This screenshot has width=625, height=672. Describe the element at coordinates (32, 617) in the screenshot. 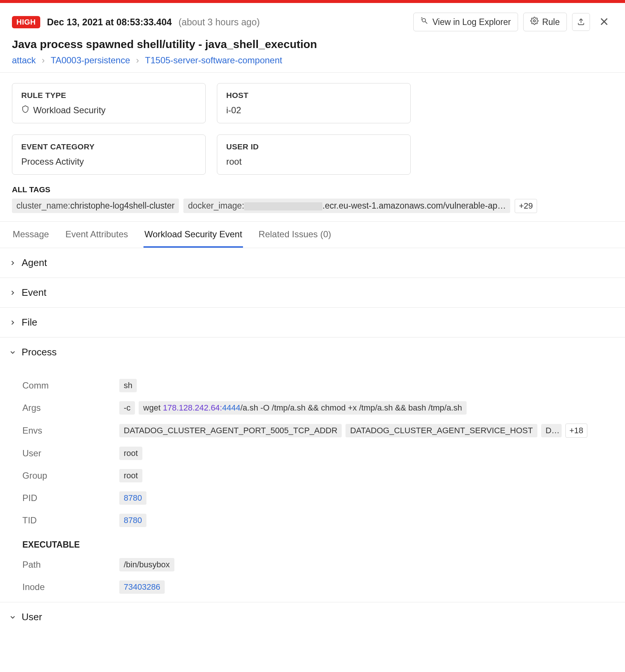

I see `section-label: User` at that location.